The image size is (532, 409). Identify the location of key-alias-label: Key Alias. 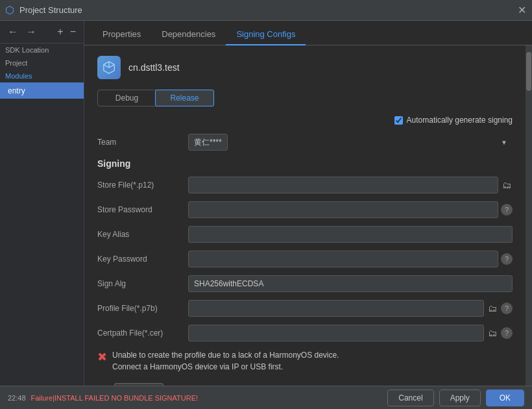
(143, 234).